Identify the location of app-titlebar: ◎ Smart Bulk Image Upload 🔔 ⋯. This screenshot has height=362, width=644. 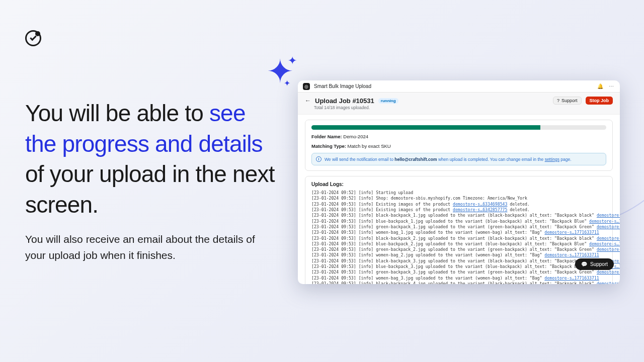
(459, 86).